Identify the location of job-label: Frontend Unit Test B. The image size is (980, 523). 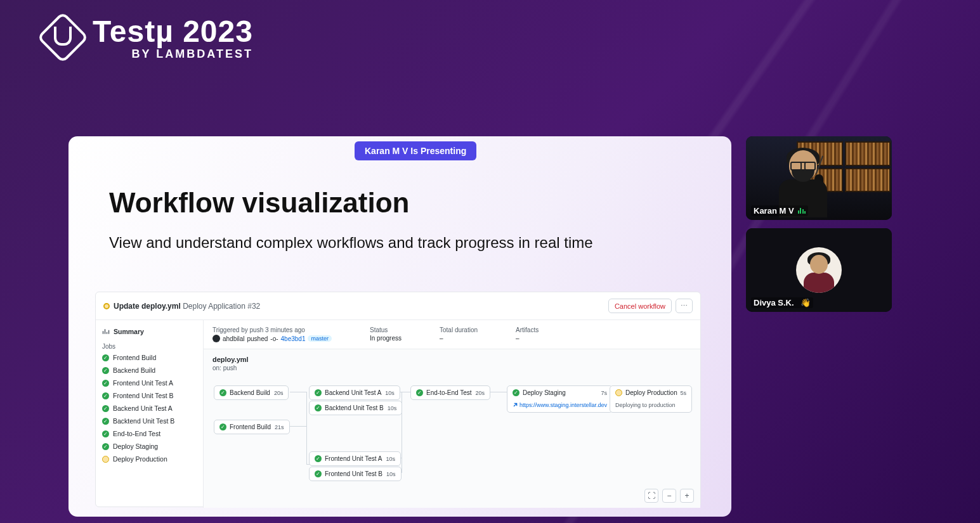
(143, 396).